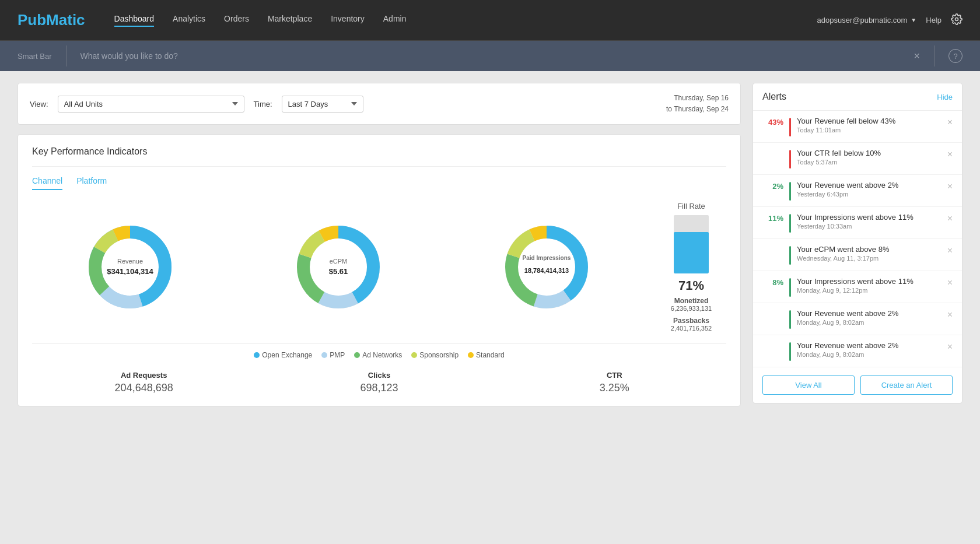 The height and width of the screenshot is (544, 980). I want to click on nav-marketplace: Marketplace, so click(290, 20).